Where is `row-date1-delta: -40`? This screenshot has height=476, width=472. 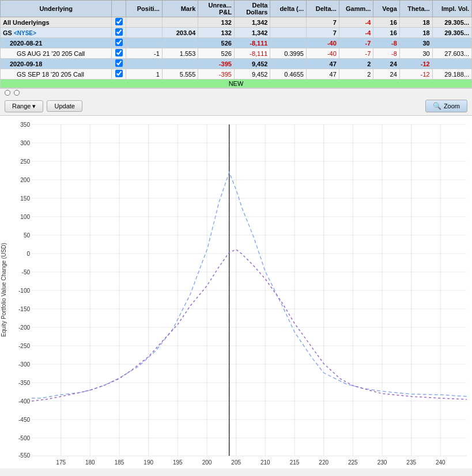
row-date1-delta: -40 is located at coordinates (323, 43).